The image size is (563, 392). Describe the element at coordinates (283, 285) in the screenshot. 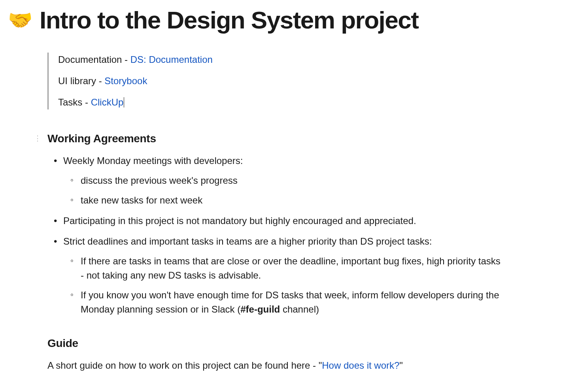

I see `sublist: If there are tasks in teams that are clo…` at that location.